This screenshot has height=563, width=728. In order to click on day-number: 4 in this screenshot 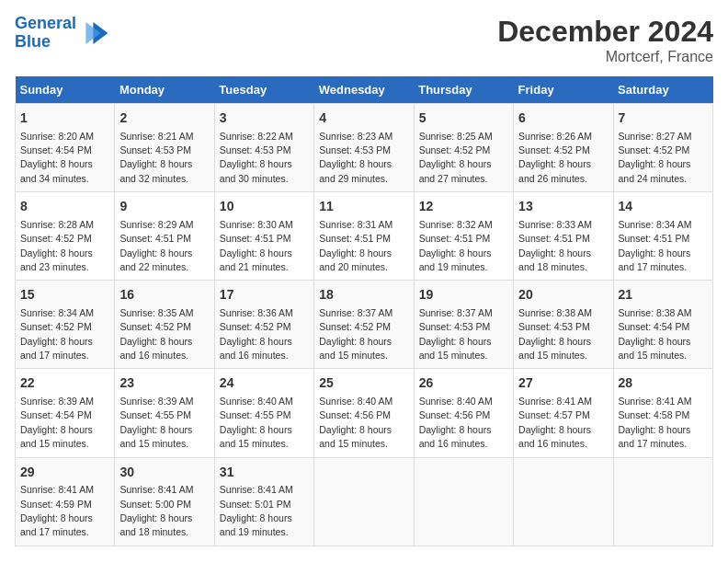, I will do `click(364, 119)`.